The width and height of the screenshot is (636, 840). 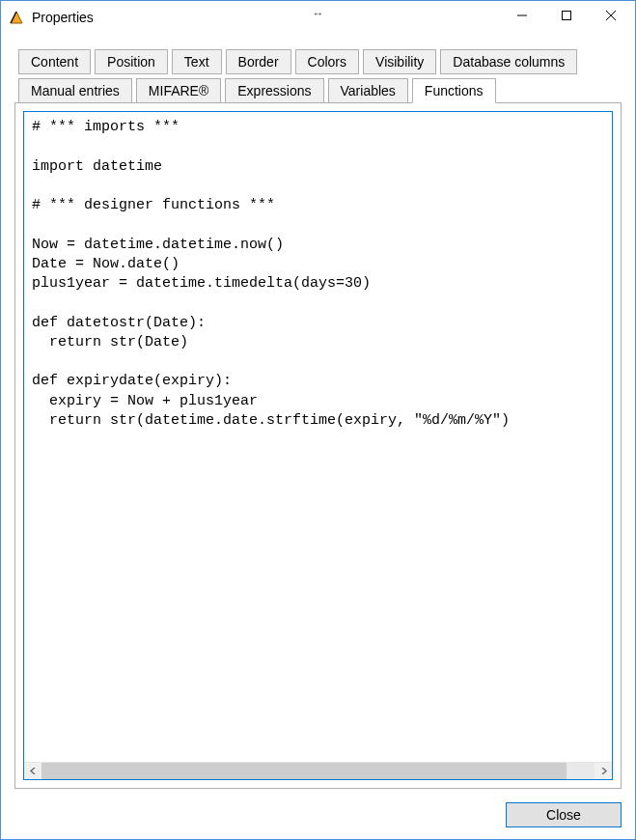 I want to click on tab-row-1: Content Position Text Border Colors Visi…, so click(x=318, y=62).